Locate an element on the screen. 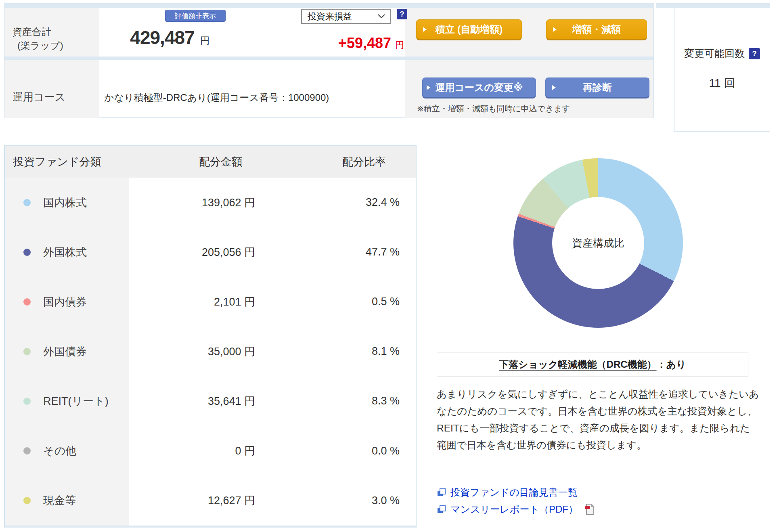 This screenshot has height=532, width=779. pl-period-select-value: 投資来損益 is located at coordinates (330, 17).